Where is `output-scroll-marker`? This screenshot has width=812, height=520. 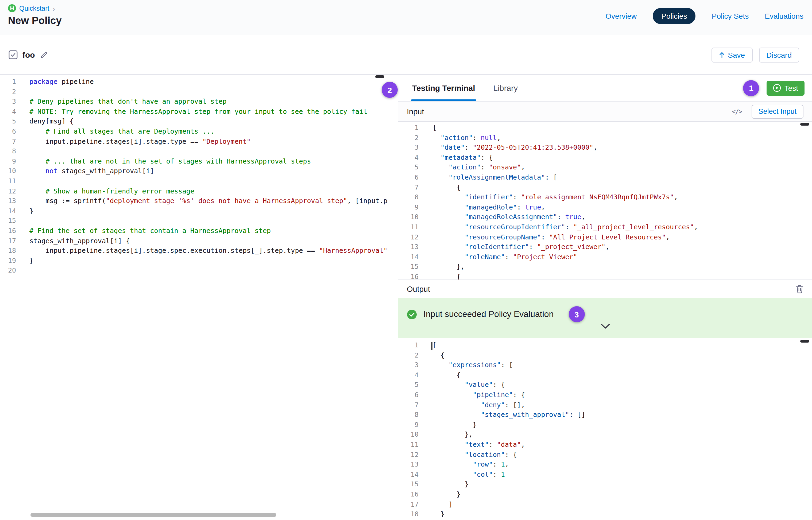
output-scroll-marker is located at coordinates (805, 341).